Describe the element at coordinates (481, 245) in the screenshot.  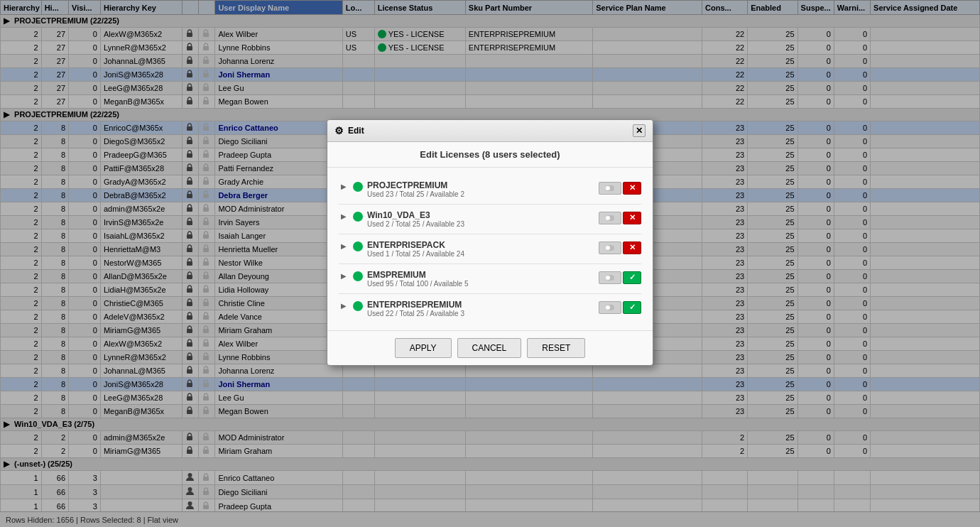
I see `license-name: ENTERPRISEPACK` at that location.